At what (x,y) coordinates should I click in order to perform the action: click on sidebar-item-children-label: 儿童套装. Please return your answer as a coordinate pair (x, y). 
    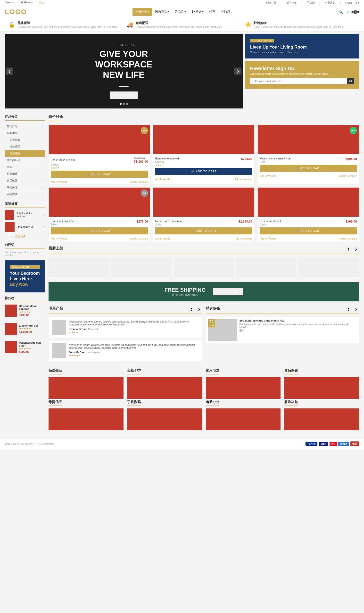
    Looking at the image, I should click on (15, 140).